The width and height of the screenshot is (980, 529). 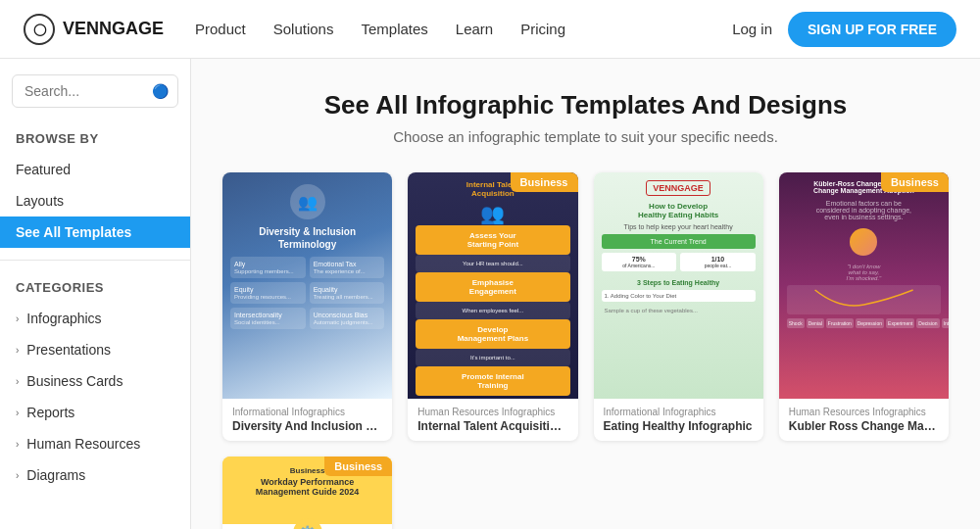 What do you see at coordinates (492, 334) in the screenshot?
I see `talent-section-5: DevelopManagement Plans` at bounding box center [492, 334].